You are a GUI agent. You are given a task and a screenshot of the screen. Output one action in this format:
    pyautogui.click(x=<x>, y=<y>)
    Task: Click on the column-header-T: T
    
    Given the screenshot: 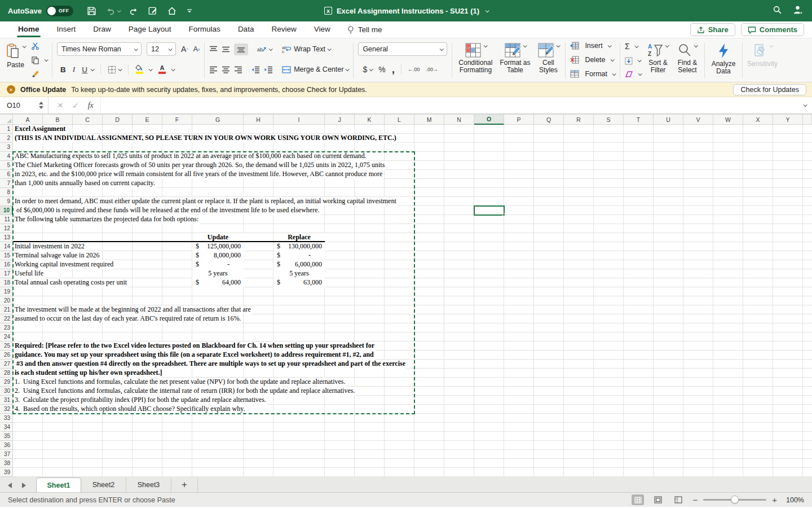 What is the action you would take?
    pyautogui.click(x=638, y=120)
    